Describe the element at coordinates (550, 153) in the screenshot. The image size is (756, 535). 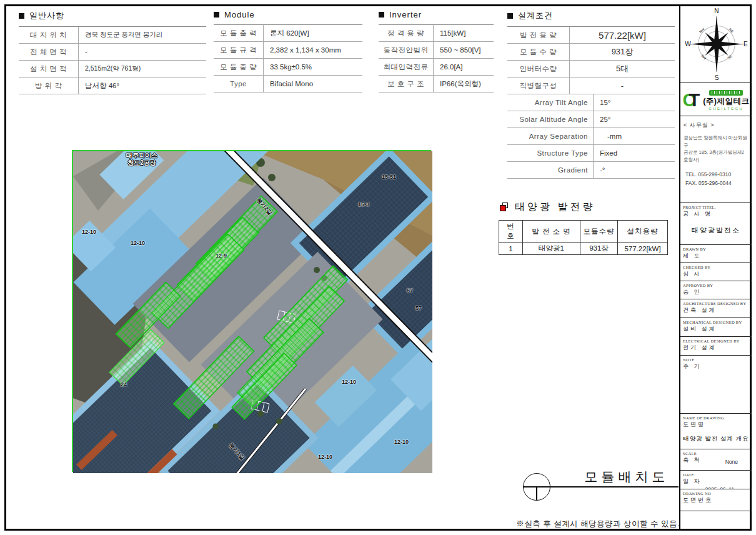
I see `spec-label: Structure Type` at that location.